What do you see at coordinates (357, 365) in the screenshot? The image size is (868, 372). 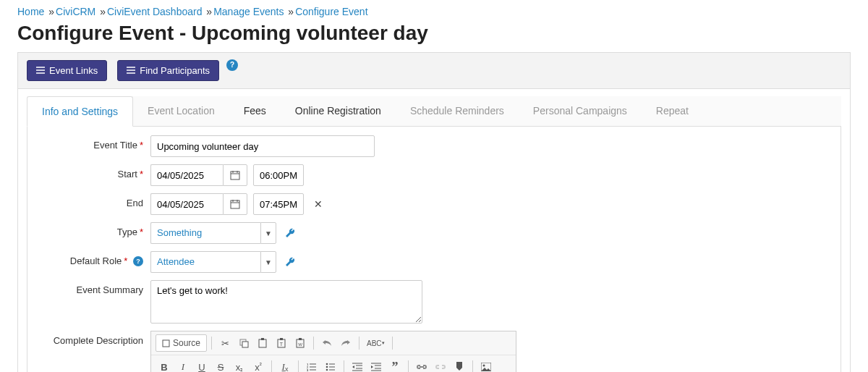 I see `outdent-icon` at bounding box center [357, 365].